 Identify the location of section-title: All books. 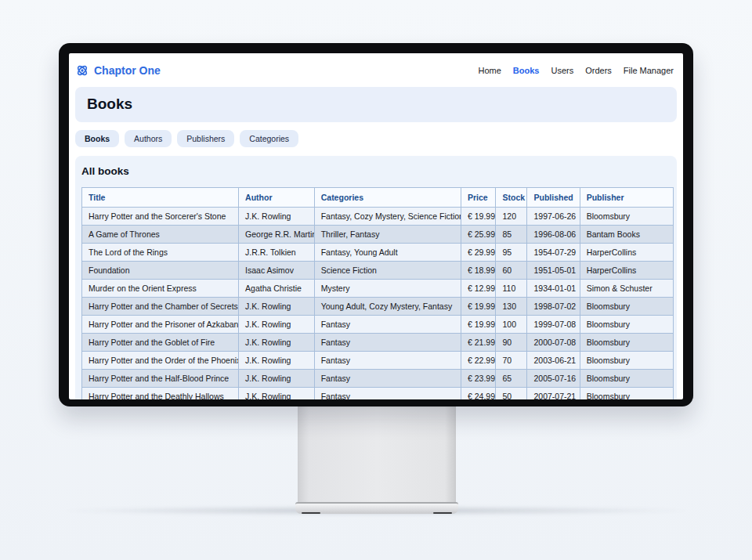
(377, 171).